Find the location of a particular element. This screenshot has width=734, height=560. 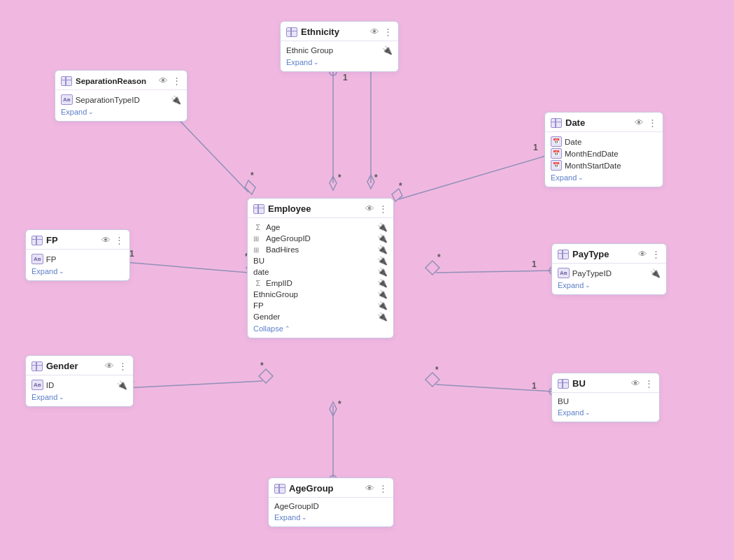

field-row: Aв PayTypeID 🔌 is located at coordinates (609, 273).